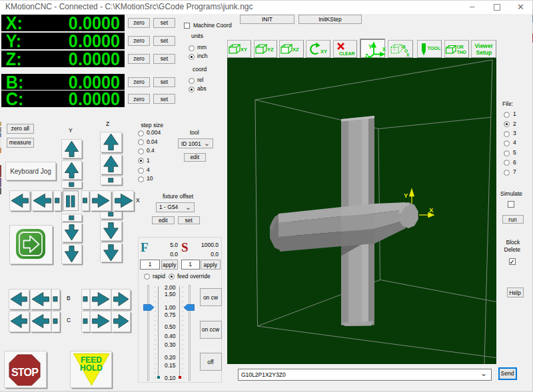 This screenshot has height=392, width=533. Describe the element at coordinates (460, 47) in the screenshot. I see `svg-text: OR` at that location.